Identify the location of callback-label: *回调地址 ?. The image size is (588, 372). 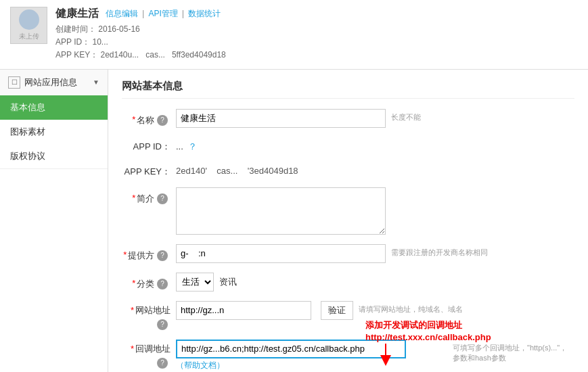
(149, 354).